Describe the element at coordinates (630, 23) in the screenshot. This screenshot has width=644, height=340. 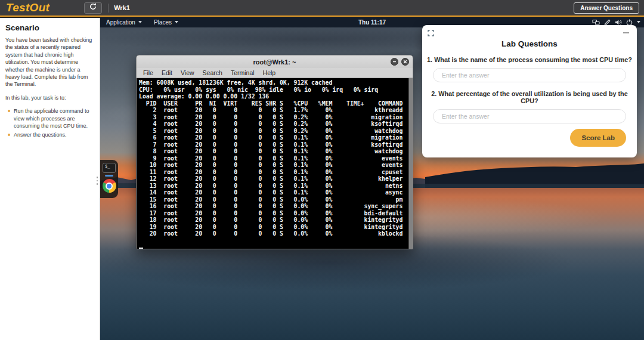
I see `power-icon` at that location.